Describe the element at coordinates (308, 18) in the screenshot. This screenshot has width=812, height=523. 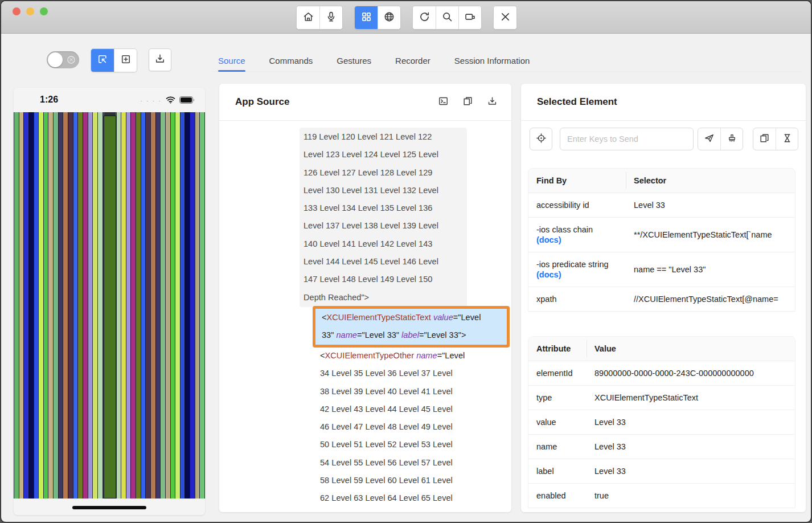
I see `home-button` at that location.